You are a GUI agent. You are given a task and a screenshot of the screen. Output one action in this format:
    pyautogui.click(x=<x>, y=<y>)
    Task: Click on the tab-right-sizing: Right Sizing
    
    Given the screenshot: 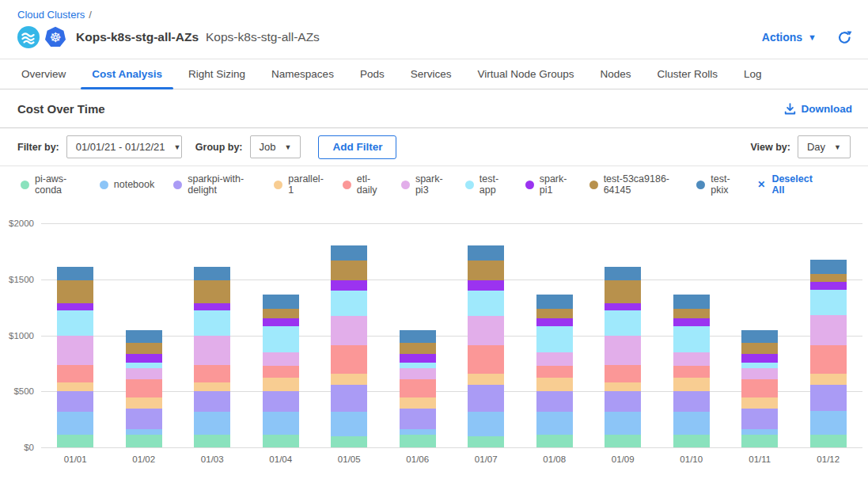 What is the action you would take?
    pyautogui.click(x=217, y=74)
    